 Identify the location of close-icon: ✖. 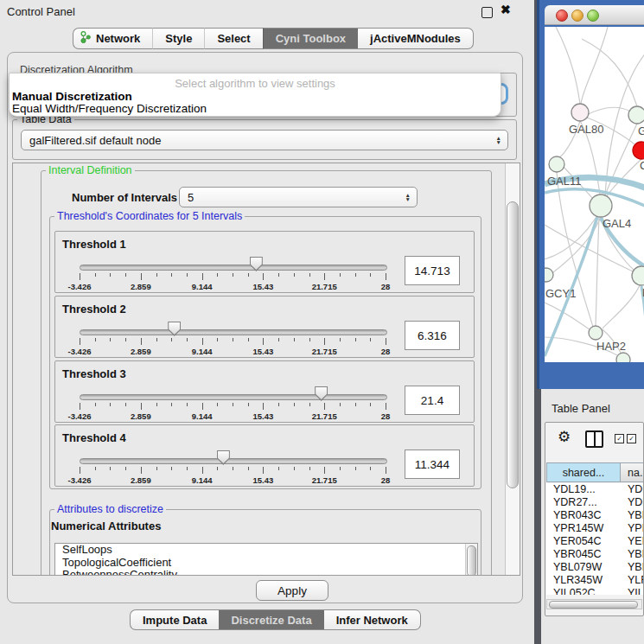
(506, 10).